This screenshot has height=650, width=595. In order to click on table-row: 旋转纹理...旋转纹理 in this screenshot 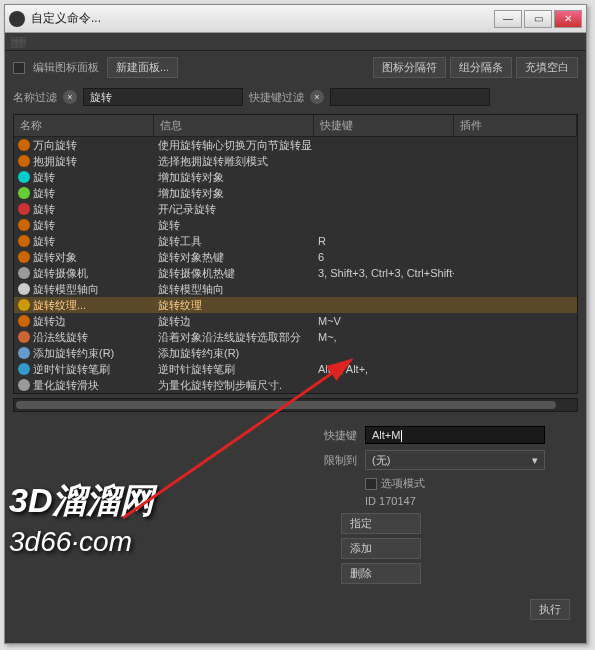, I will do `click(296, 305)`.